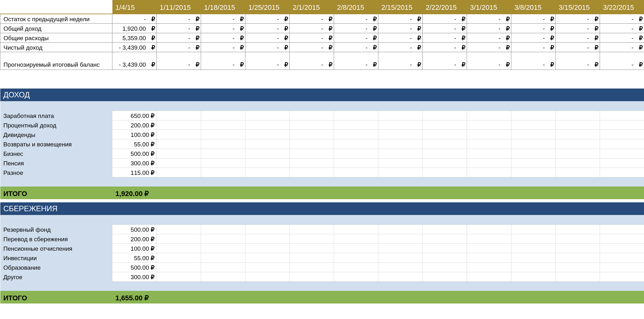 This screenshot has width=644, height=319. What do you see at coordinates (56, 47) in the screenshot?
I see `summary-row-label: Чистый доход` at bounding box center [56, 47].